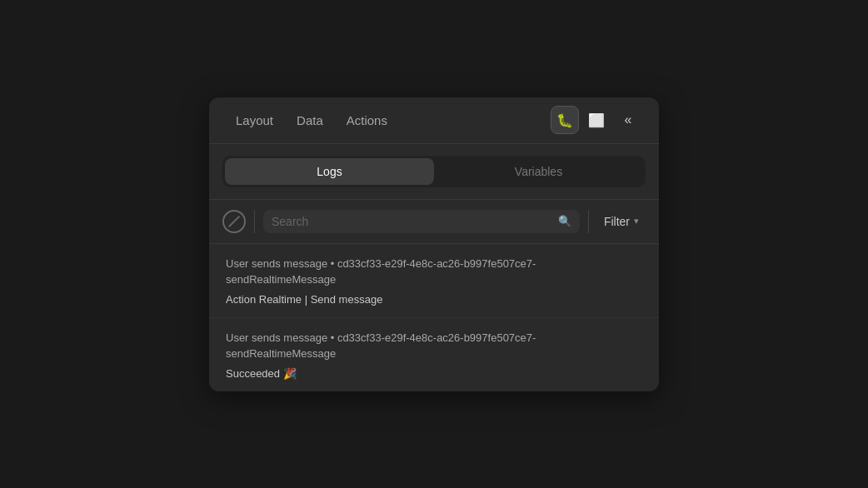 This screenshot has height=488, width=868. What do you see at coordinates (255, 222) in the screenshot?
I see `divider-left` at bounding box center [255, 222].